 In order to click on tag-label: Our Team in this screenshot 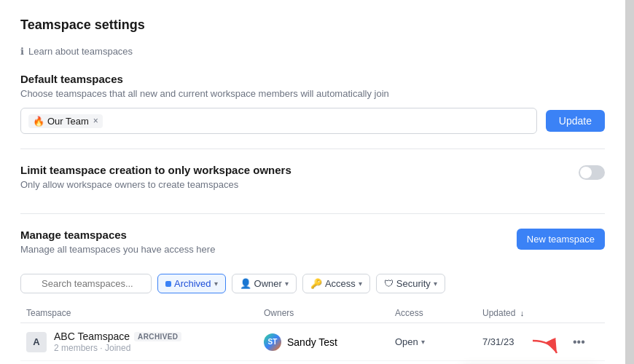, I will do `click(69, 121)`.